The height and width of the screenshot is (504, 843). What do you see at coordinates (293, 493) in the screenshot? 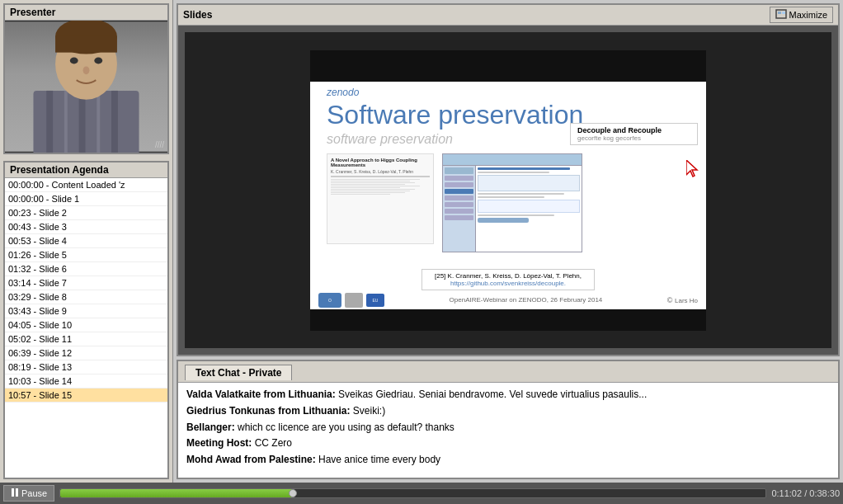
I see `progress-handle` at bounding box center [293, 493].